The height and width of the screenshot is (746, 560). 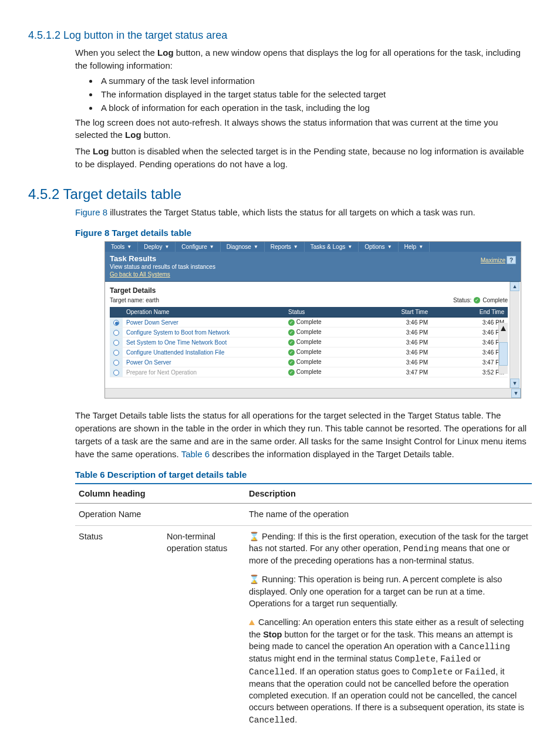 I want to click on figure-8-link: Figure 8, so click(x=92, y=212).